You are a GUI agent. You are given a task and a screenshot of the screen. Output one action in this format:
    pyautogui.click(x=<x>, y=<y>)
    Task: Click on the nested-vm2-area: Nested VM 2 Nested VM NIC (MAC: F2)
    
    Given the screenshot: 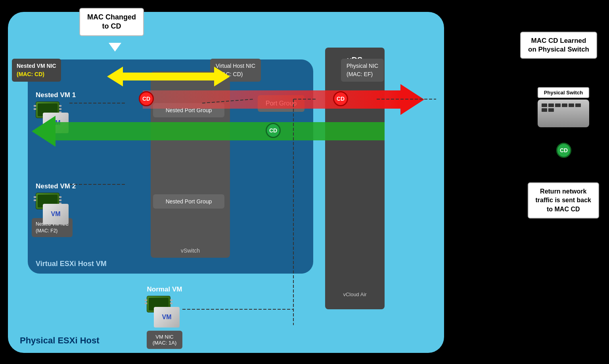 What is the action you would take?
    pyautogui.click(x=56, y=203)
    